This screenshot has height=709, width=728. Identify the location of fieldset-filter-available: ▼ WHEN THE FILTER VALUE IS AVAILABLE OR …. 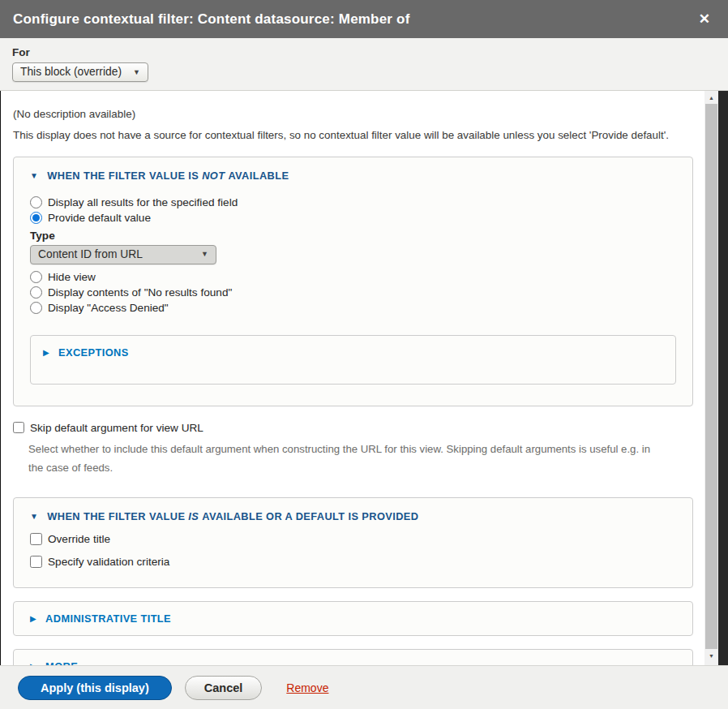
(353, 543).